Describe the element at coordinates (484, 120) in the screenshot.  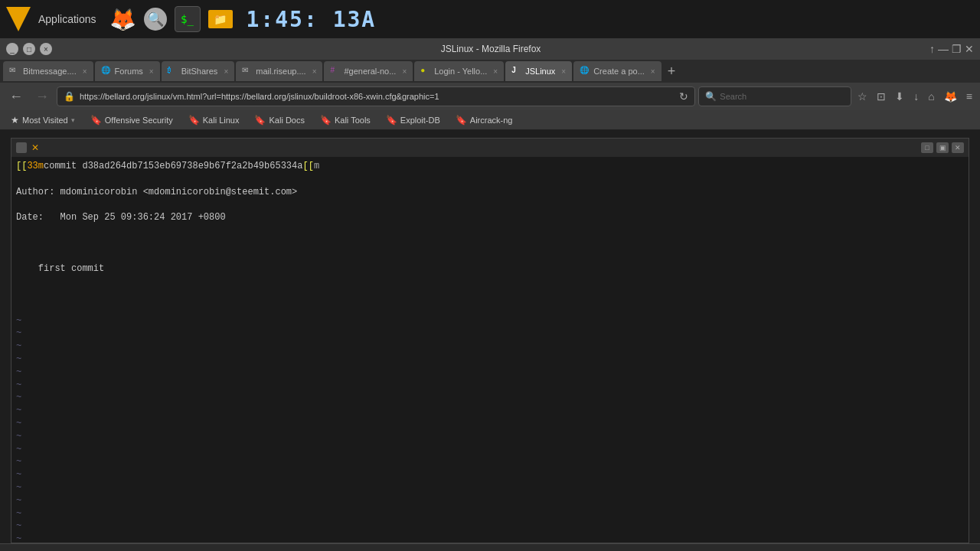
I see `bookmark-aircrack-ng: 🔖 Aircrack-ng` at that location.